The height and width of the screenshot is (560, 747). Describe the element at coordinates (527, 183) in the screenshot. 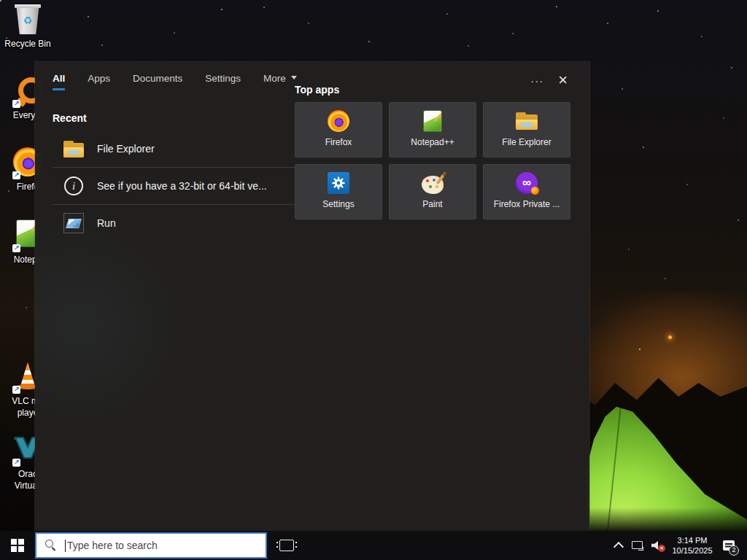

I see `mask-icon: ∞` at that location.